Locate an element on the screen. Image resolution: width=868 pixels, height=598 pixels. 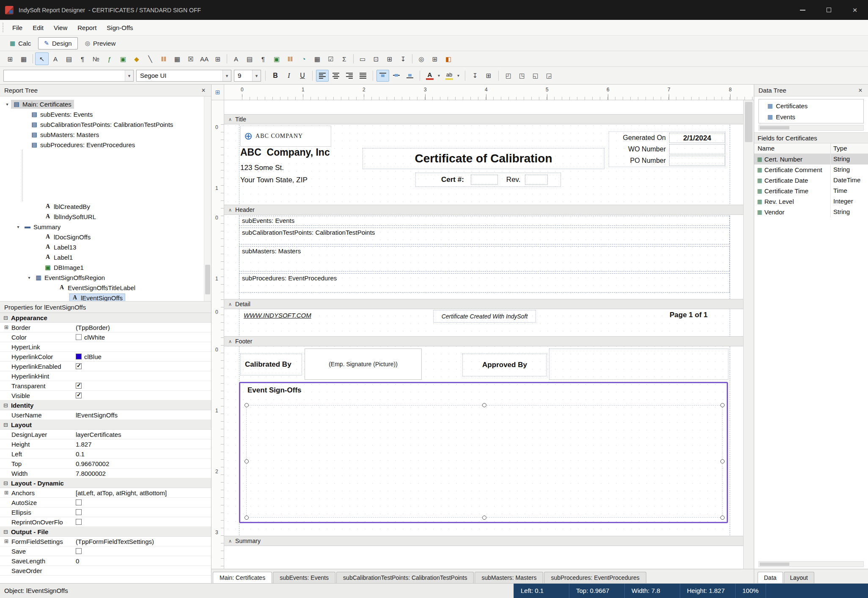
tree-expander-icon: ▾ is located at coordinates (29, 277).